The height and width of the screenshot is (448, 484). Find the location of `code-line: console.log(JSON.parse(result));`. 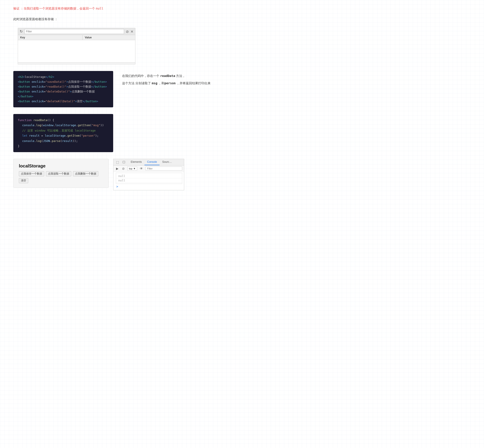

code-line: console.log(JSON.parse(result)); is located at coordinates (63, 141).